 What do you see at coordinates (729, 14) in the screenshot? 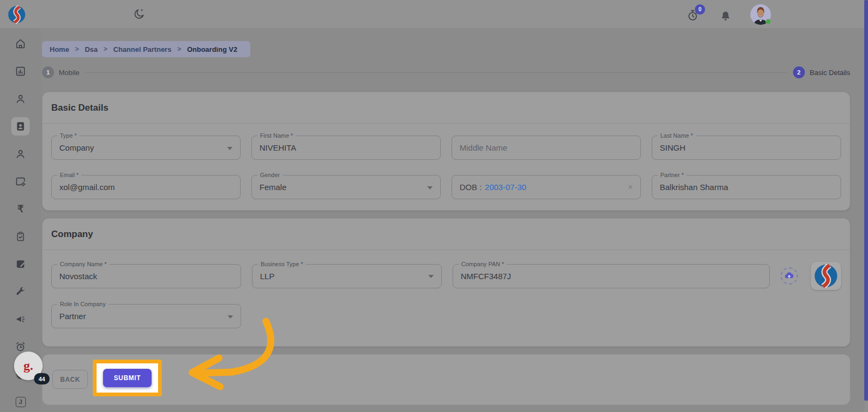
I see `header-actions: 0` at bounding box center [729, 14].